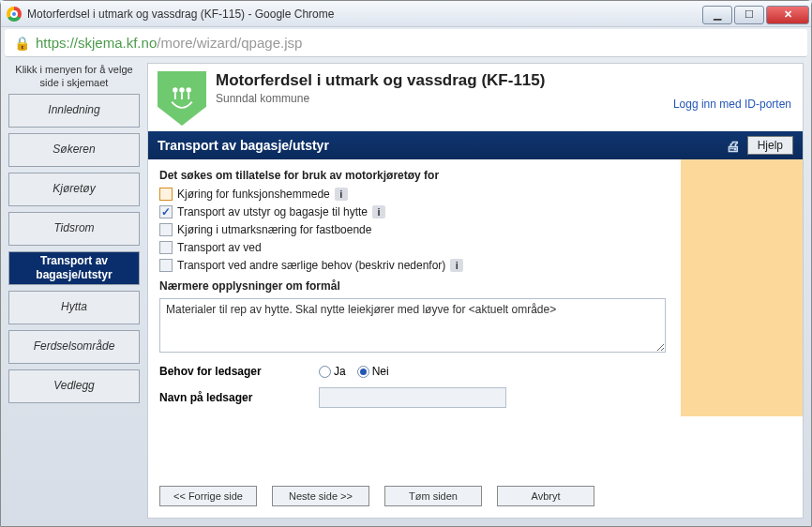  Describe the element at coordinates (74, 189) in the screenshot. I see `sidebar-item-kjoretoy: Kjøretøy` at that location.